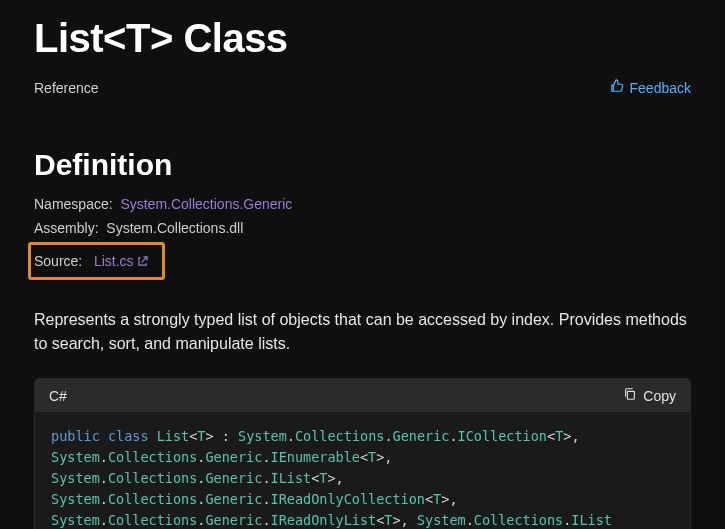  I want to click on assembly-row: Assembly: System.Collections.dll, so click(362, 228).